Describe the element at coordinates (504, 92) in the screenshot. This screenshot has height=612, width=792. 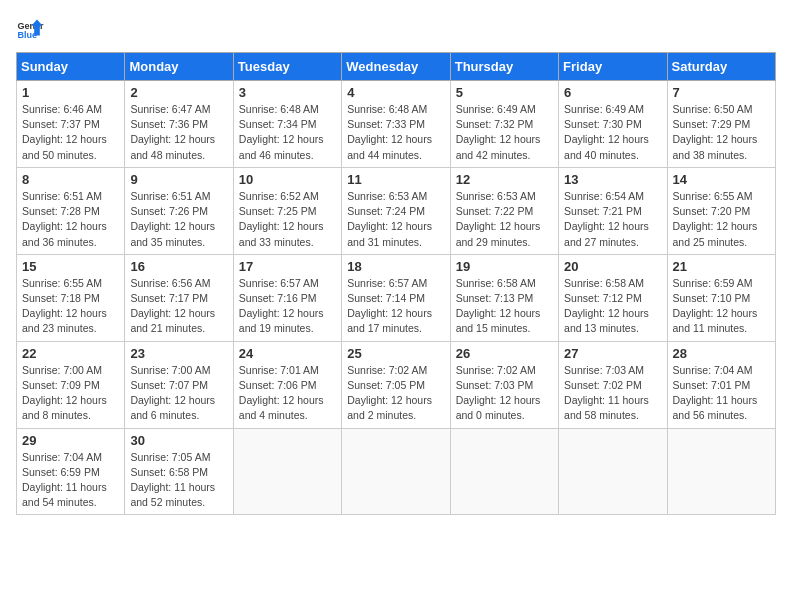
I see `day-number: 5` at that location.